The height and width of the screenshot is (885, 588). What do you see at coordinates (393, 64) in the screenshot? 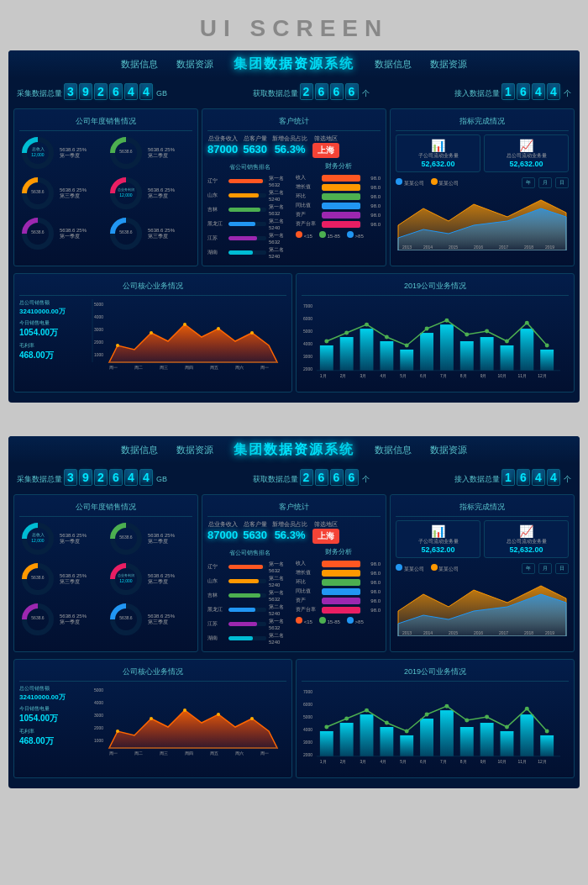
I see `nav-item-data-info-right: 数据信息` at bounding box center [393, 64].